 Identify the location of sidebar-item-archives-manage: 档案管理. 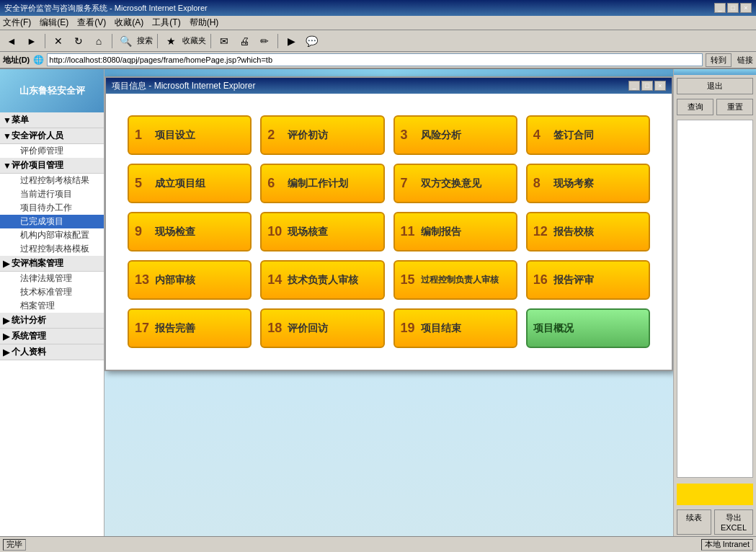
(52, 306).